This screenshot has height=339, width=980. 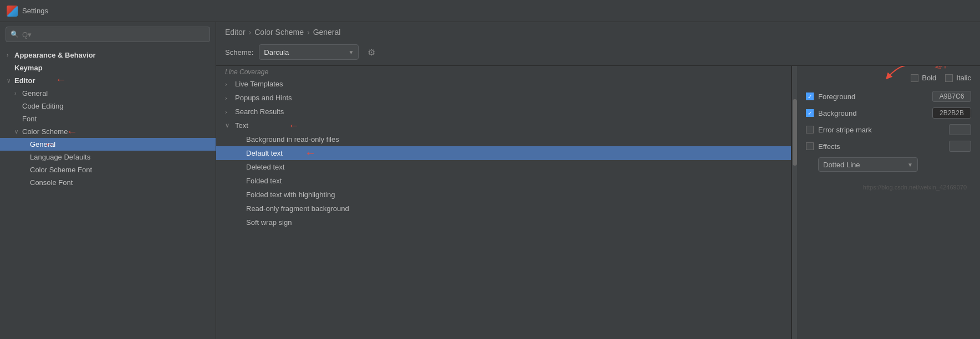 I want to click on gear-button: ⚙, so click(x=371, y=52).